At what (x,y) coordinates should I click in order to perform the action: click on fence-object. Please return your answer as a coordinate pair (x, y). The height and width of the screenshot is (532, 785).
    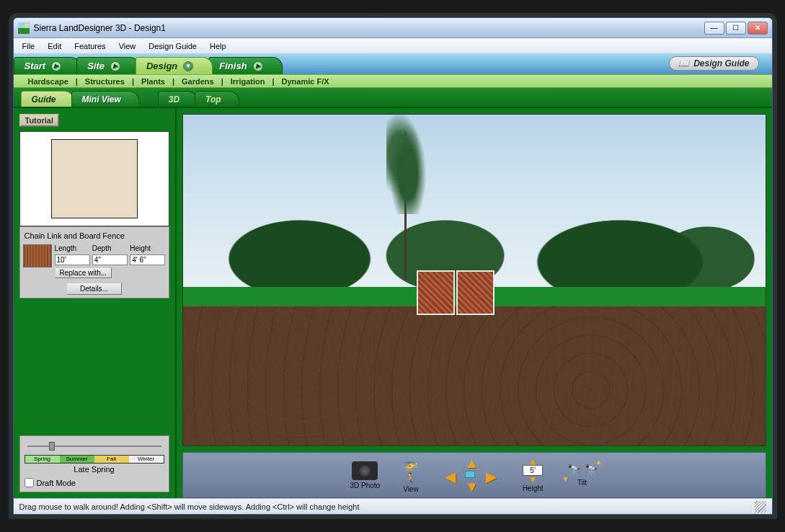
    Looking at the image, I should click on (456, 293).